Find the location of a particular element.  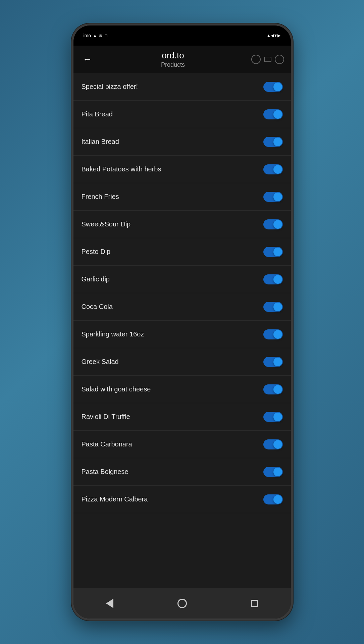

back-nav-button is located at coordinates (110, 603).